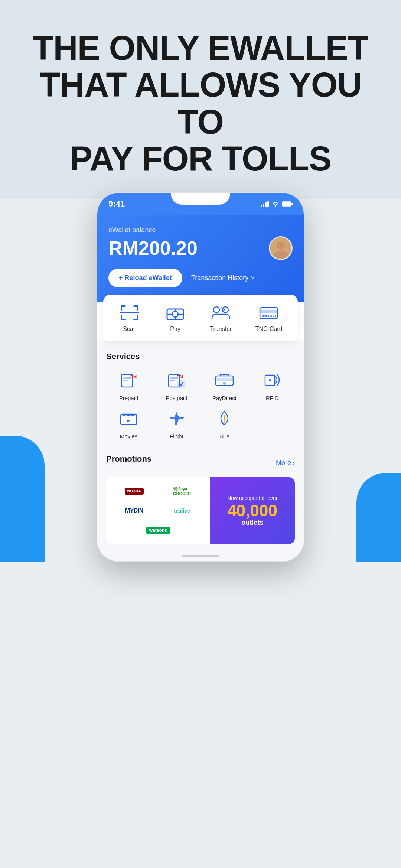  Describe the element at coordinates (269, 316) in the screenshot. I see `svg-text: Touch 'n Go` at that location.